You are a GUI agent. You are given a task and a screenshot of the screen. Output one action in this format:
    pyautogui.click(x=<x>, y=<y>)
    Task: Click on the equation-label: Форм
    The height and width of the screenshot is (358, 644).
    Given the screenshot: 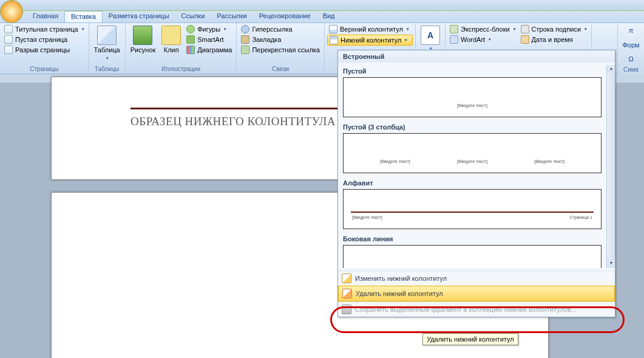 What is the action you would take?
    pyautogui.click(x=631, y=45)
    